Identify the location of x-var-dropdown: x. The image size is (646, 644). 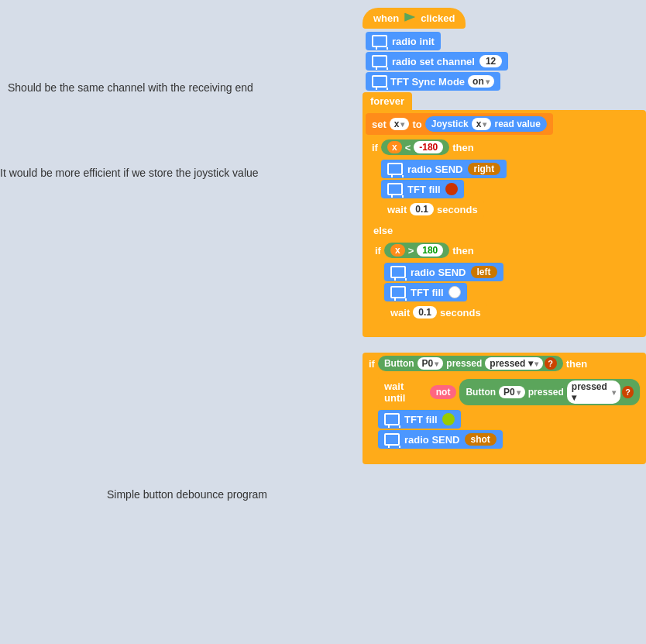
(400, 124).